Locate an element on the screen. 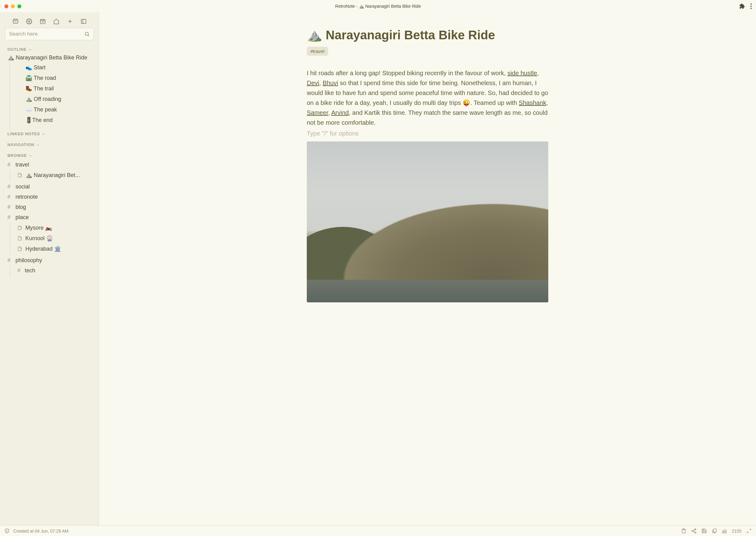 The width and height of the screenshot is (756, 536). inbox-button is located at coordinates (16, 21).